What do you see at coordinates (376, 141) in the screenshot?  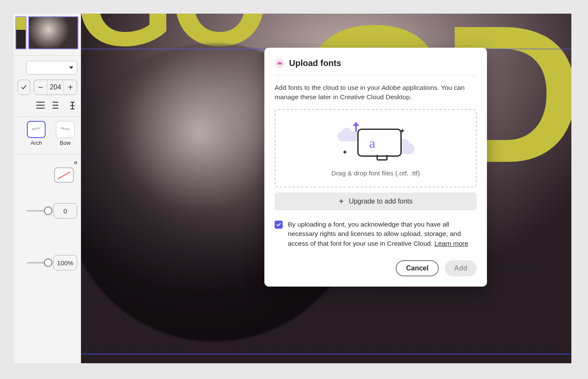 I see `upload-illustration: a ✦ ✦` at bounding box center [376, 141].